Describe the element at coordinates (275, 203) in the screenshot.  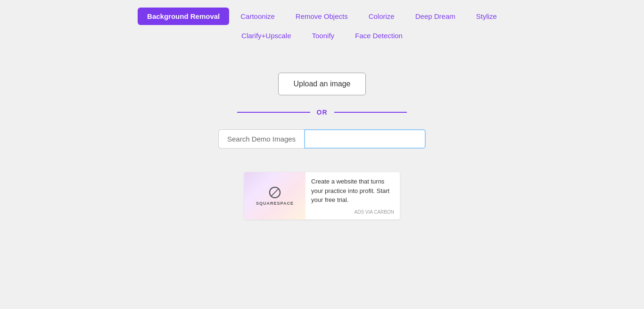
I see `squarespace-text: SQUARESPACE` at that location.